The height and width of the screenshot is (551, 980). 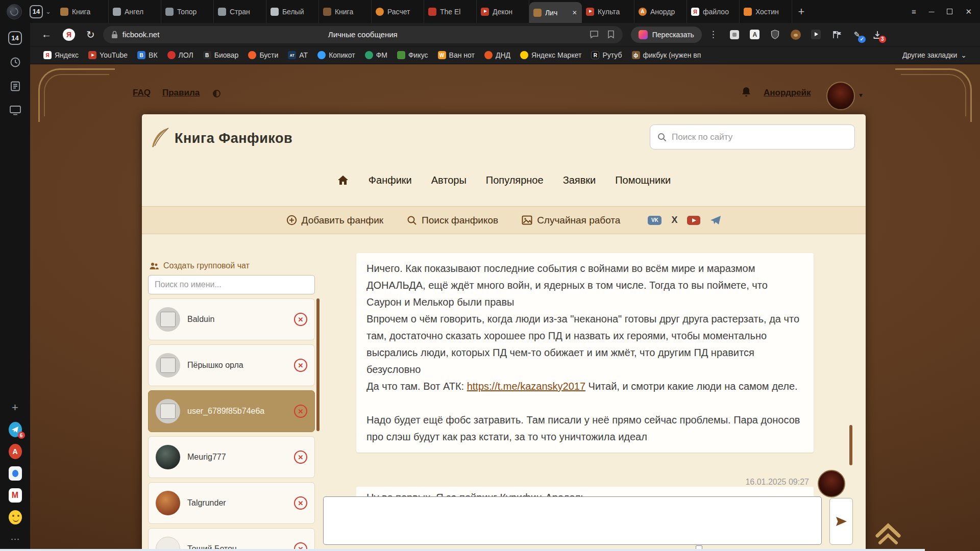 I want to click on bookmark-at: АТ, so click(x=298, y=55).